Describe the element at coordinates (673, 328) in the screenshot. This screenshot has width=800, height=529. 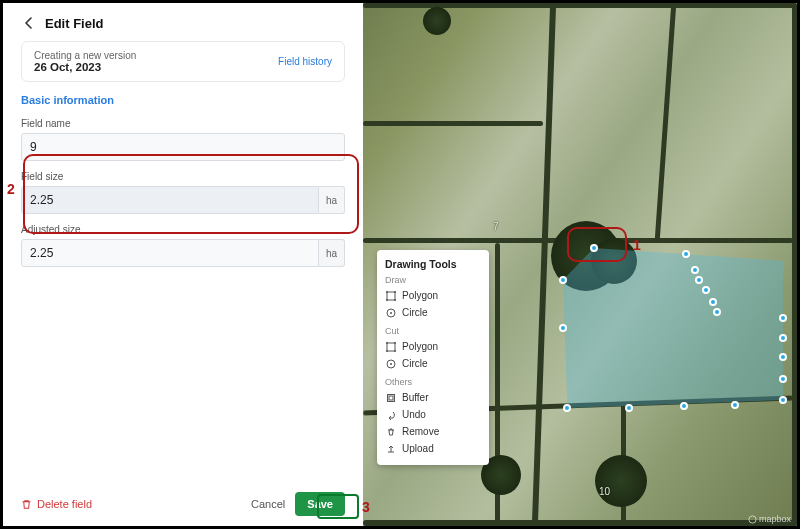
I see `selected-field-polygon` at that location.